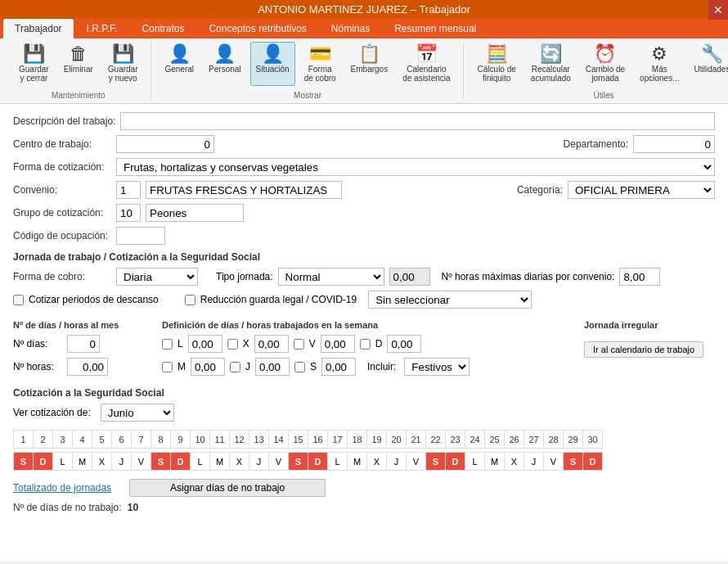  Describe the element at coordinates (436, 462) in the screenshot. I see `cal-label-21: S` at that location.